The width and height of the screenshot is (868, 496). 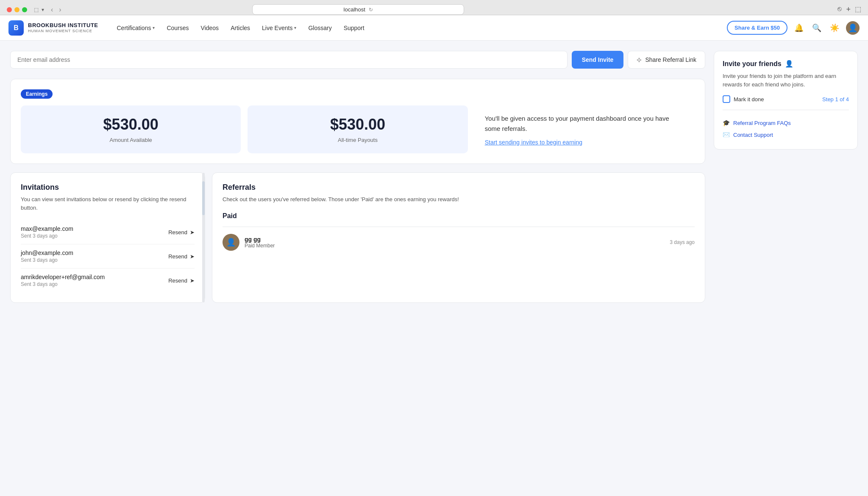 I want to click on referrals-panel: Referrals Check out the users you've ref…, so click(x=459, y=238).